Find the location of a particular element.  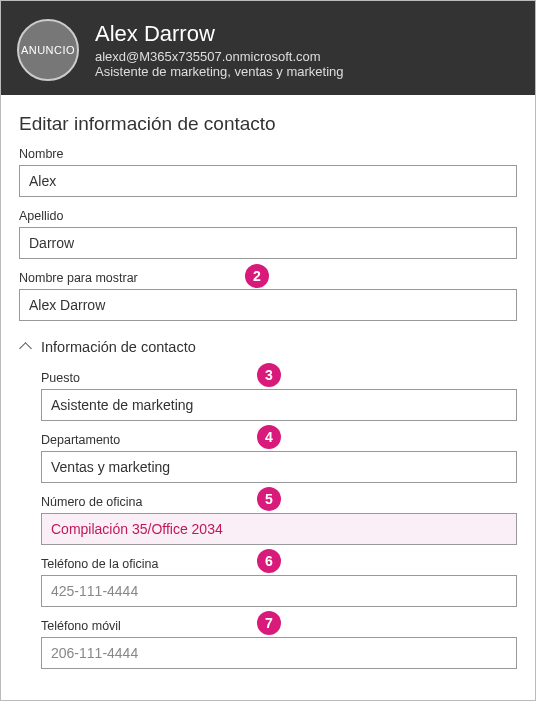

field-last-name: Apellido is located at coordinates (268, 234).